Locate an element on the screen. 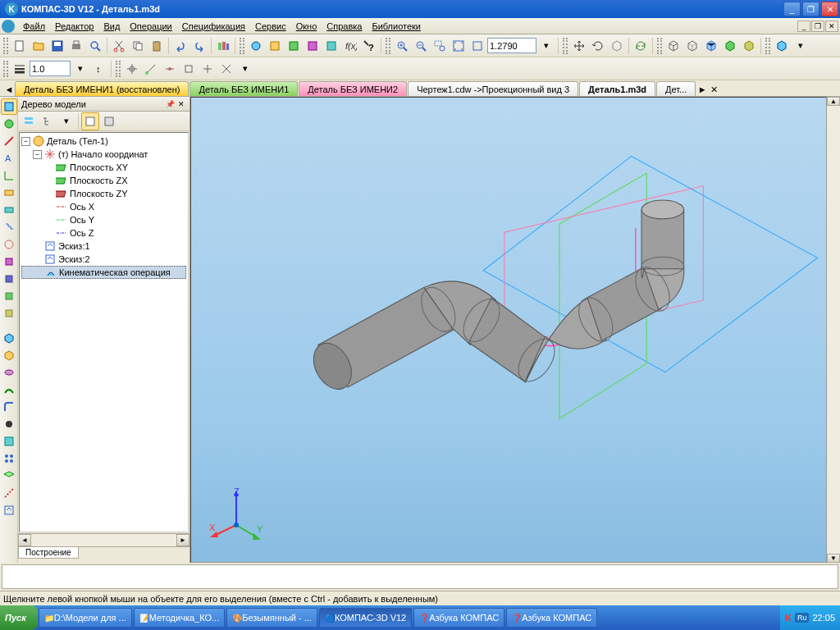 The image size is (840, 630). tree-pin-button: 📌 is located at coordinates (170, 104).